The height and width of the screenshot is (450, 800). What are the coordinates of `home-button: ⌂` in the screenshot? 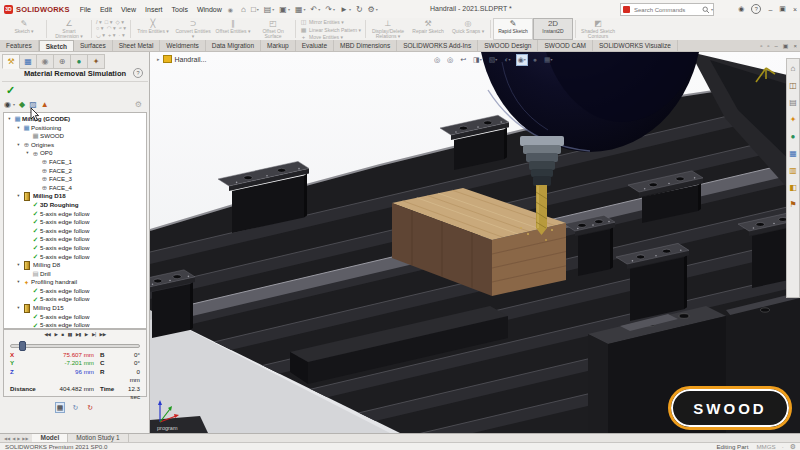 It's located at (244, 10).